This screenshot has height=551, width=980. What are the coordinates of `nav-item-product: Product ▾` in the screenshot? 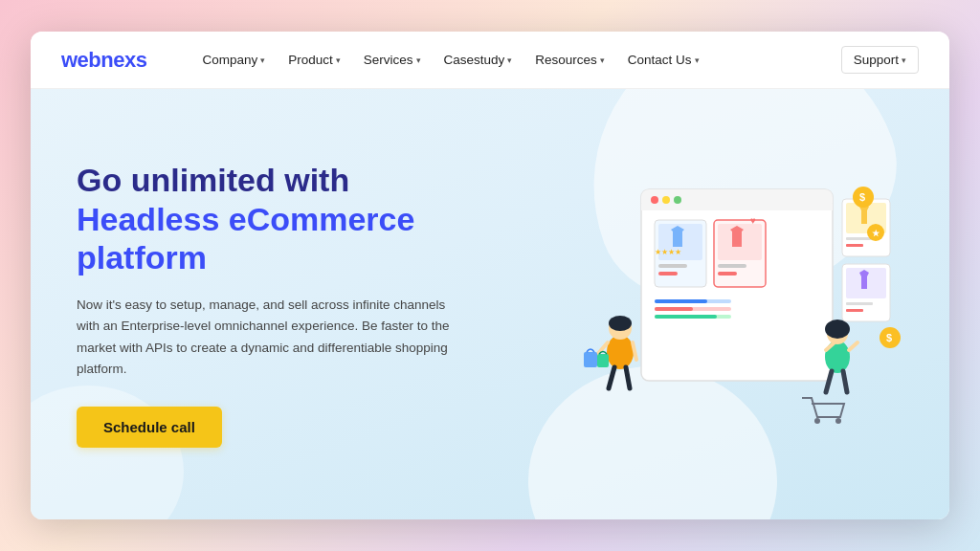 It's located at (314, 59).